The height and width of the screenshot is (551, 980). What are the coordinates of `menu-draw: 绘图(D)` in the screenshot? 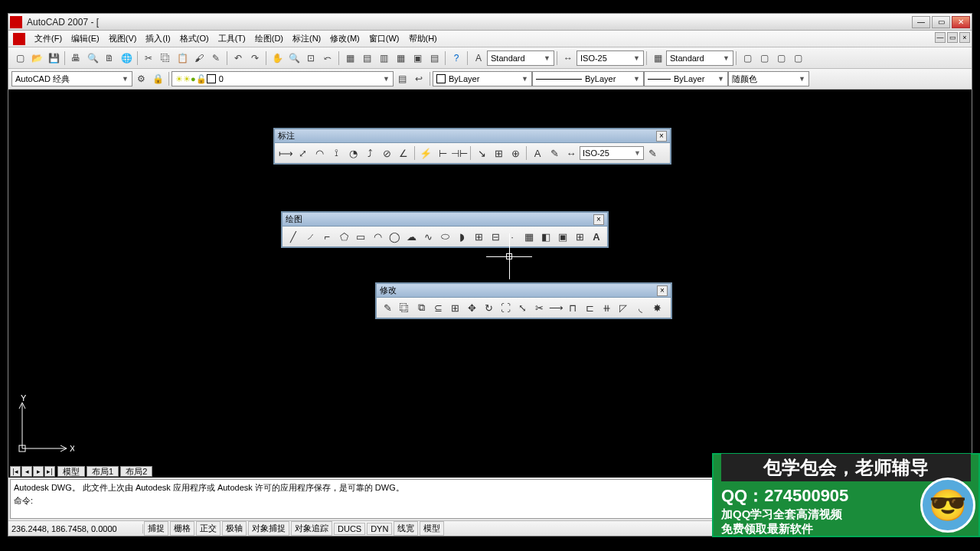 It's located at (270, 38).